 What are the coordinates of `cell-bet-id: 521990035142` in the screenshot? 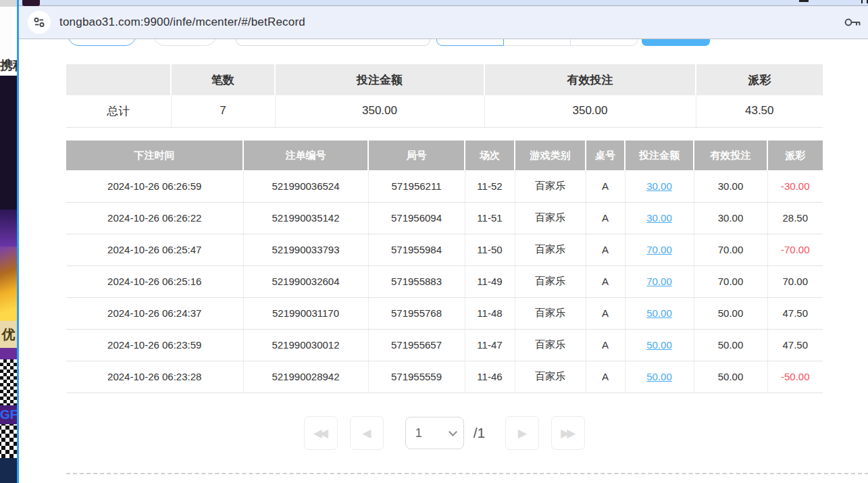 It's located at (305, 218).